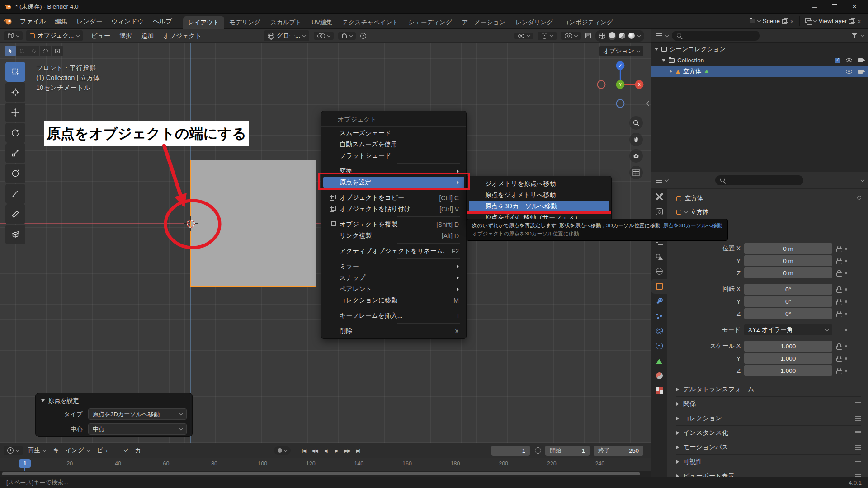  What do you see at coordinates (659, 376) in the screenshot?
I see `tab-material` at bounding box center [659, 376].